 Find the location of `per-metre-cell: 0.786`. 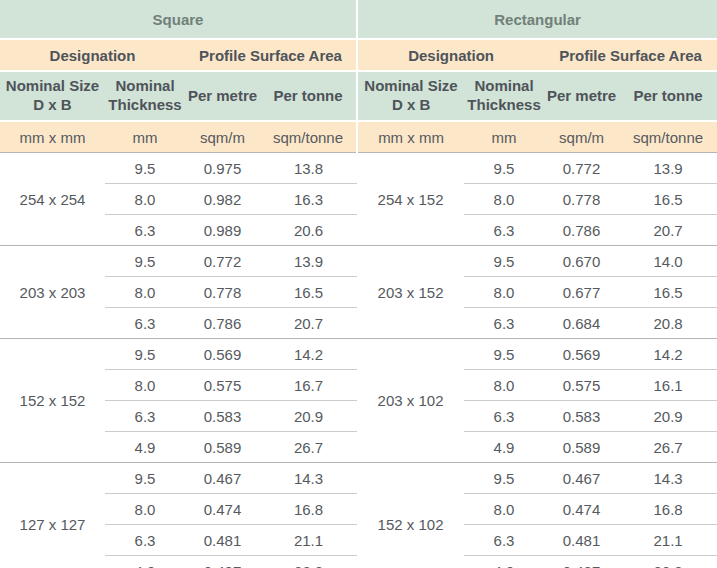

per-metre-cell: 0.786 is located at coordinates (582, 230).